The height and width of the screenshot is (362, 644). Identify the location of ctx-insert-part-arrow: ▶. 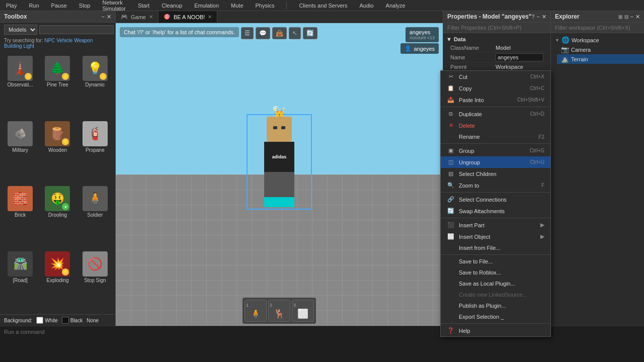
(542, 225).